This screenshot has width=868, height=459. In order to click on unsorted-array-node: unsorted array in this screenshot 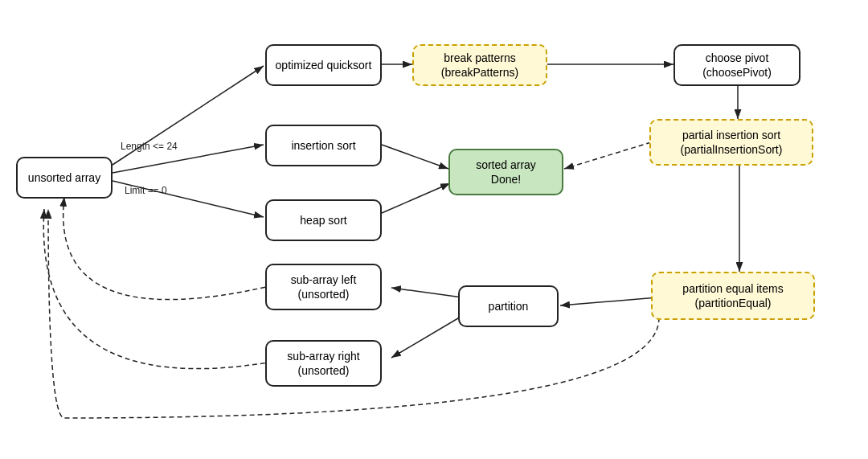, I will do `click(64, 178)`.